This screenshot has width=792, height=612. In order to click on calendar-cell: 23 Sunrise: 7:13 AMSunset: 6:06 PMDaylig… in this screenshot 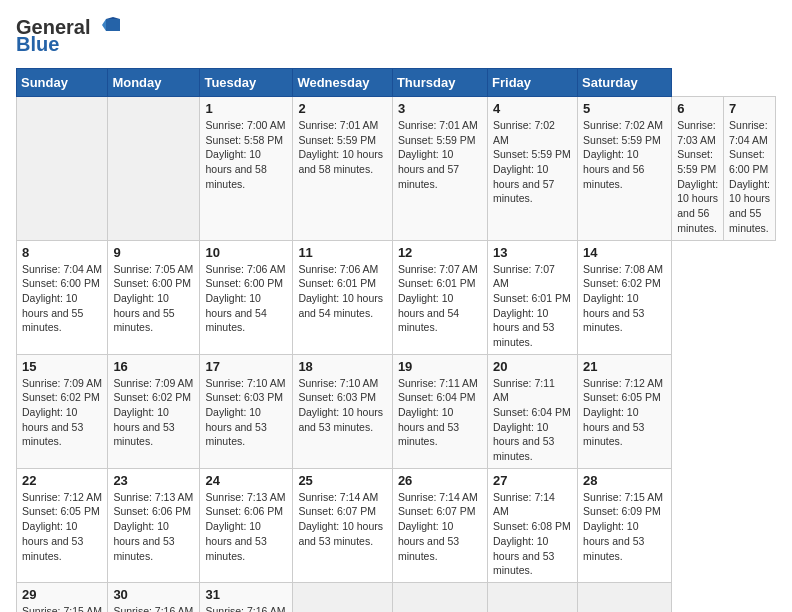, I will do `click(154, 525)`.